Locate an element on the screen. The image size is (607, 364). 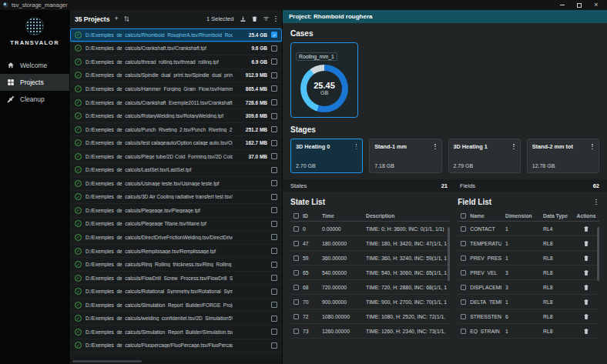
state-row: 70 900.00000 TIME: 900, H: 2700, INC is located at coordinates (370, 302).